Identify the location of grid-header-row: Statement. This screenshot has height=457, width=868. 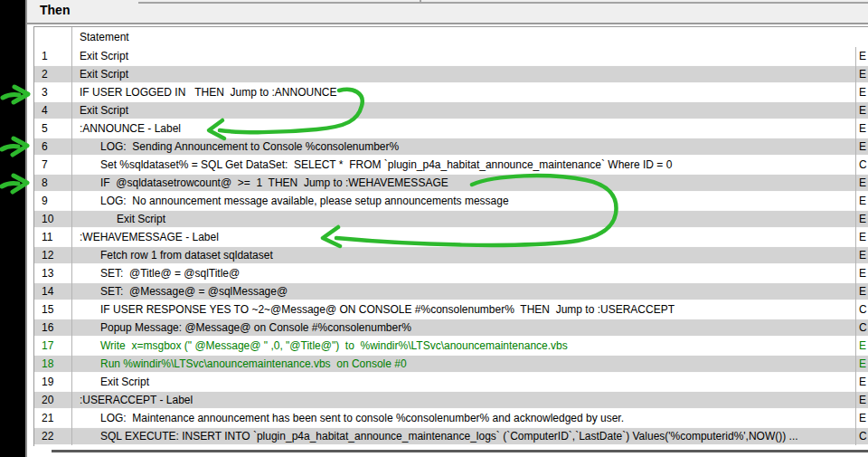
(451, 37).